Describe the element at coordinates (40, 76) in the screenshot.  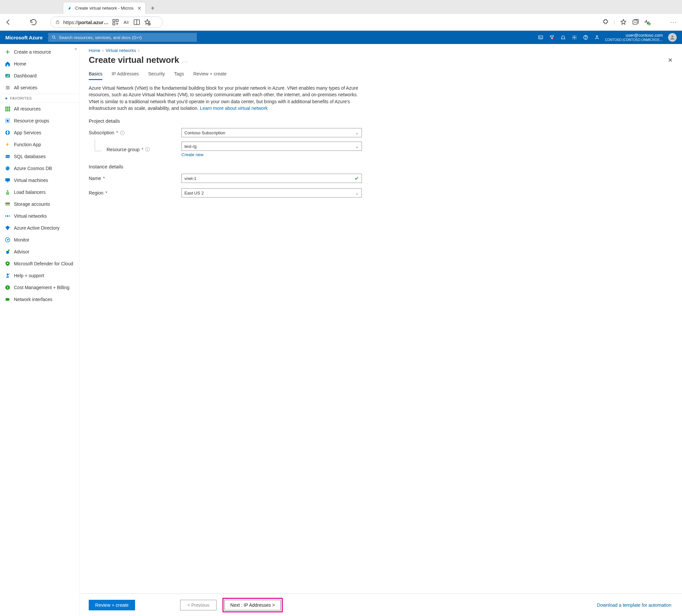
I see `sidebar-dashboard: Dashboard` at that location.